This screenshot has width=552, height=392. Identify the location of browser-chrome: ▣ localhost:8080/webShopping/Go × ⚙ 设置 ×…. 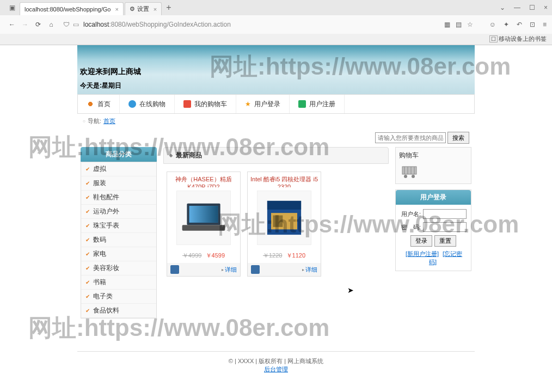
(276, 23).